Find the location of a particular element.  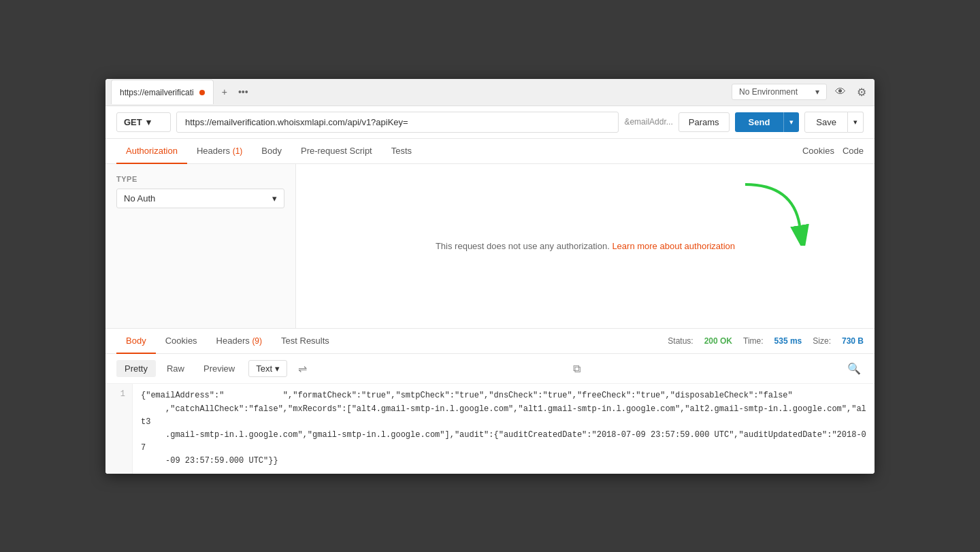

tab-dot is located at coordinates (202, 93).